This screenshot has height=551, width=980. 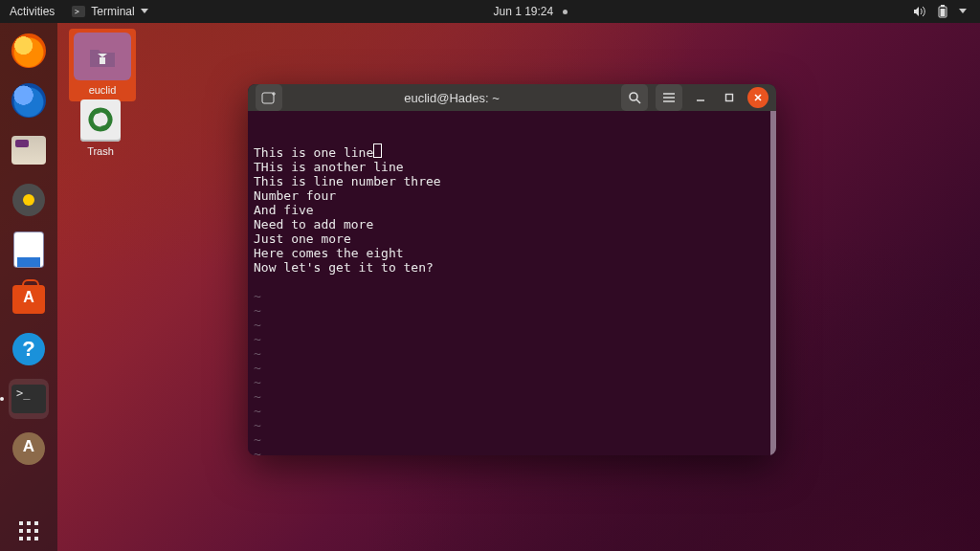 I want to click on terminal-icon, so click(x=29, y=399).